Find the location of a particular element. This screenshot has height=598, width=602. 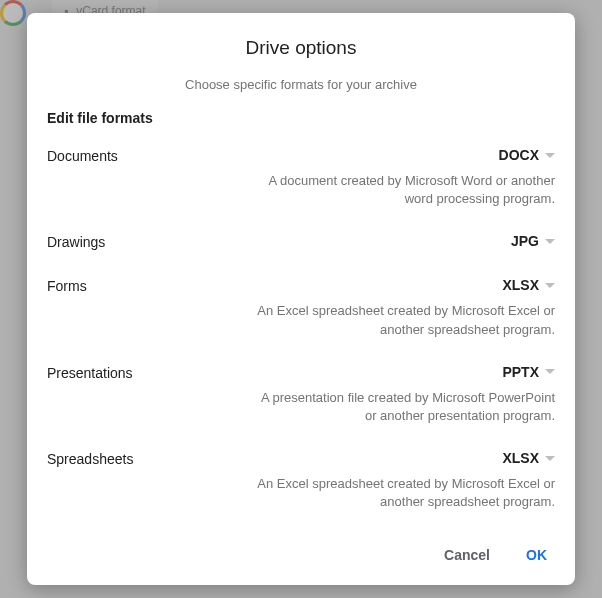

cancel-button: Cancel is located at coordinates (467, 555).